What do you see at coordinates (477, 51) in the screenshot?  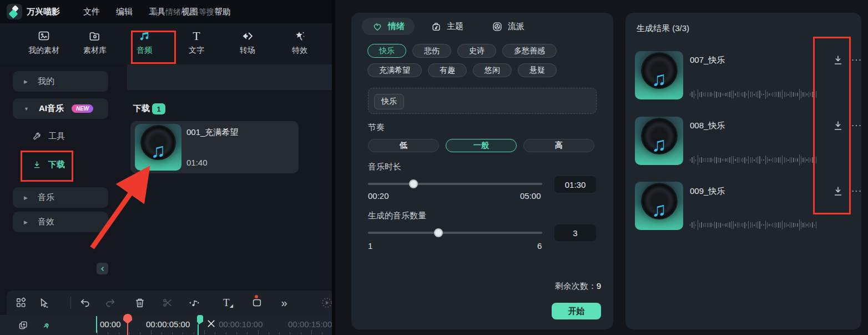 I see `chip-epic: 史诗` at bounding box center [477, 51].